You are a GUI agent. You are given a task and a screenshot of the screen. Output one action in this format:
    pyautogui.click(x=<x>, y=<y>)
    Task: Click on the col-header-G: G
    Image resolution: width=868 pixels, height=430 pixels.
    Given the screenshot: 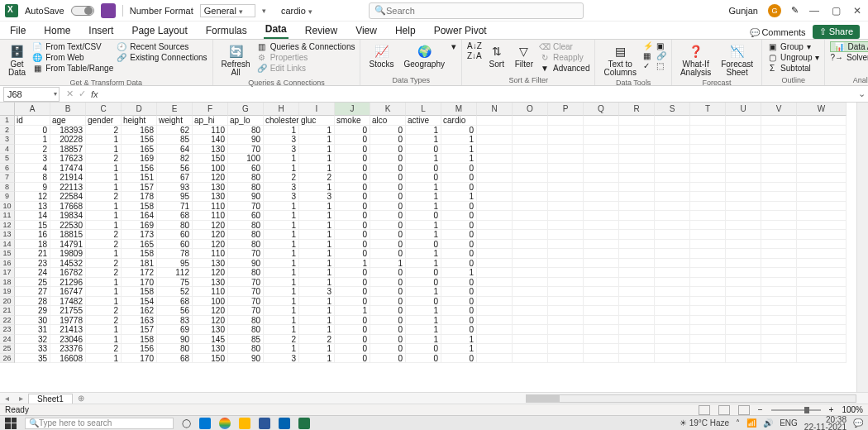 What is the action you would take?
    pyautogui.click(x=246, y=109)
    